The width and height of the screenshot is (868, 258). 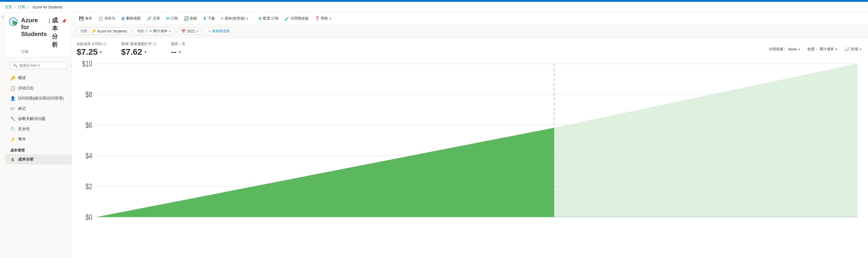 What do you see at coordinates (778, 49) in the screenshot?
I see `group-by-label: 分组依据：` at bounding box center [778, 49].